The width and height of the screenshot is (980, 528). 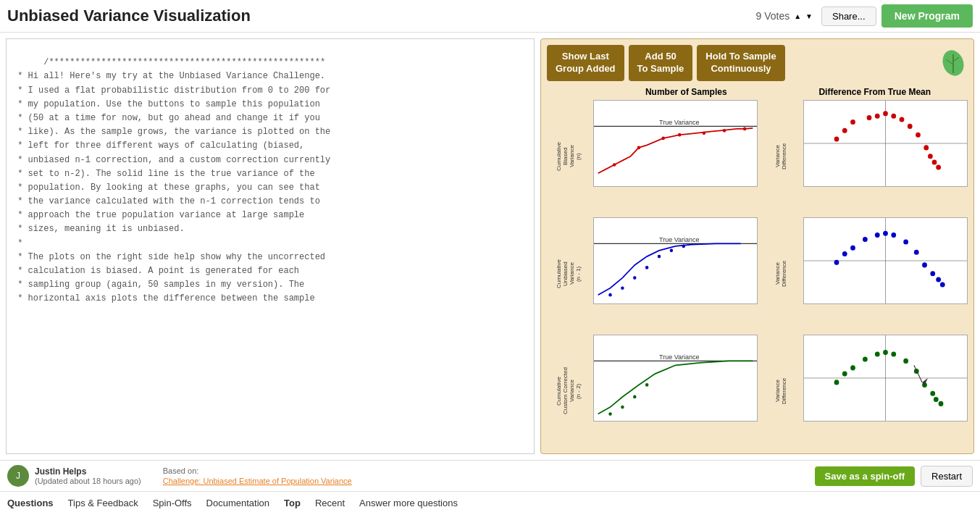 I want to click on chart-row-1: Cumulative Biased Variance (n) True Vari…, so click(x=758, y=156).